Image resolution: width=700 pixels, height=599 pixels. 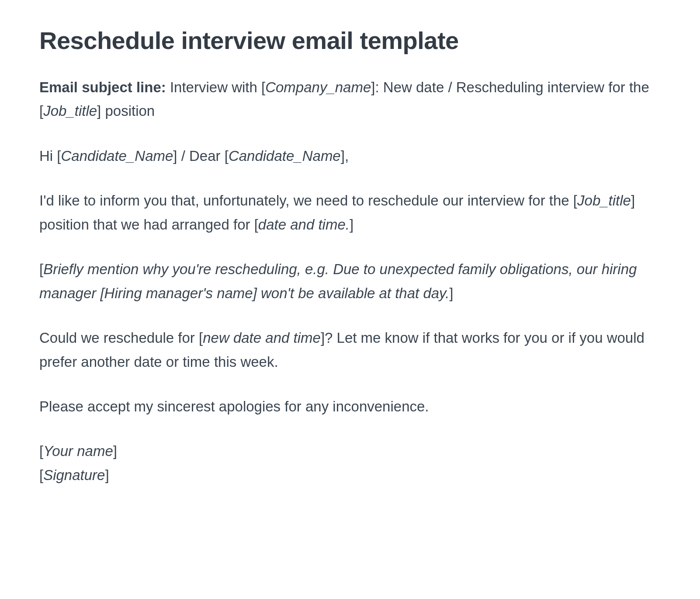 I want to click on sig2-text-2: ], so click(x=107, y=475).